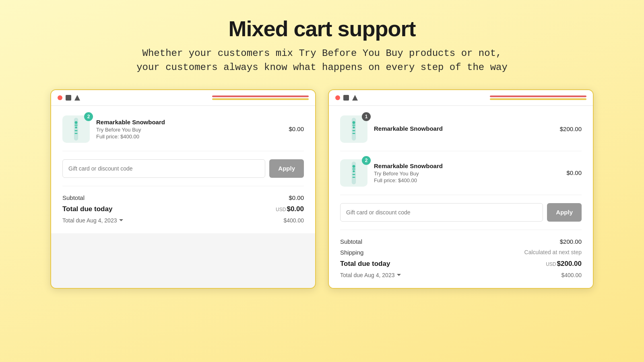  Describe the element at coordinates (260, 99) in the screenshot. I see `titlebar-bar-yellow-left` at that location.